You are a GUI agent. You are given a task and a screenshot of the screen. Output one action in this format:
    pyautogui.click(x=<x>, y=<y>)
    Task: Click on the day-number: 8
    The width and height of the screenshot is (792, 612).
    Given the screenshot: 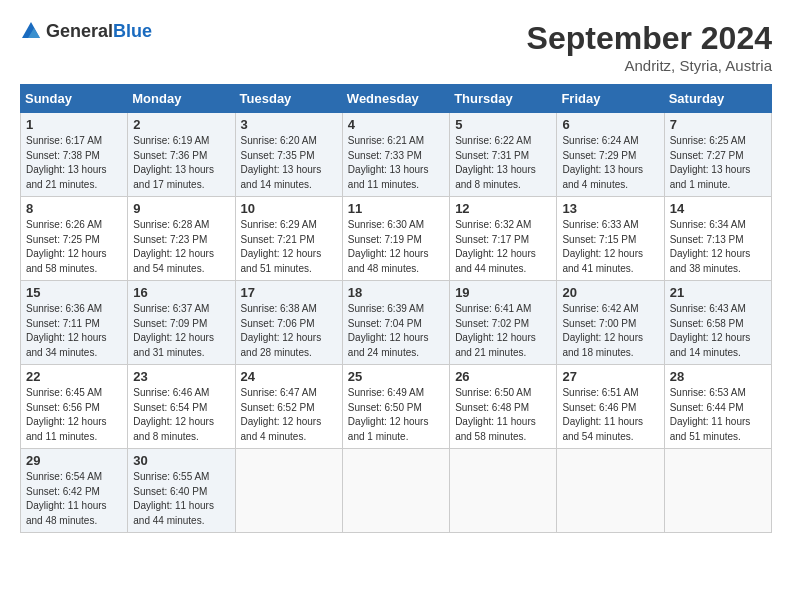 What is the action you would take?
    pyautogui.click(x=74, y=208)
    